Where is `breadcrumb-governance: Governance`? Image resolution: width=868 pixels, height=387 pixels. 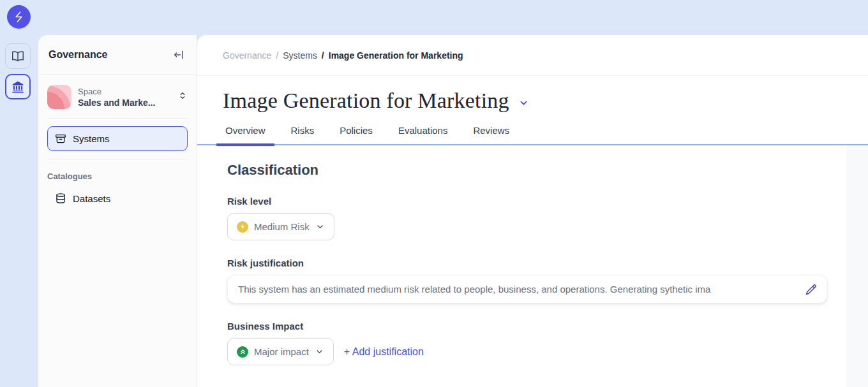
breadcrumb-governance: Governance is located at coordinates (247, 55).